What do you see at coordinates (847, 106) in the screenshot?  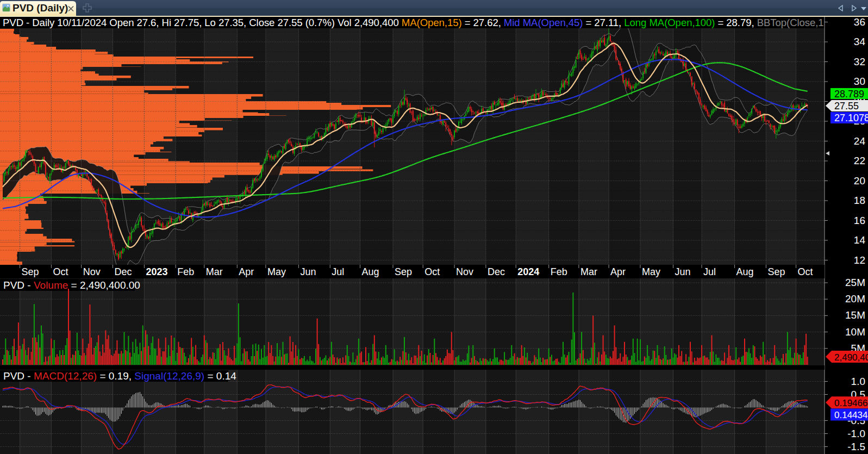 I see `svg-text: 27.55` at bounding box center [847, 106].